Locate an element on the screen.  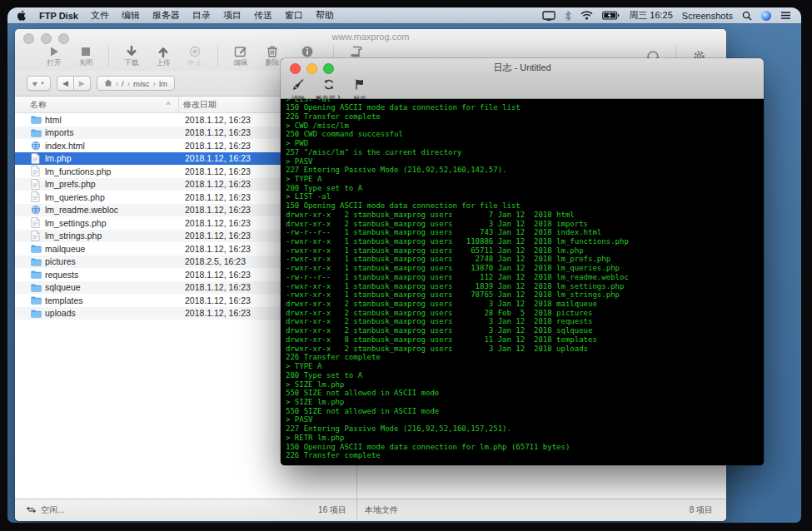
battery-charging-icon is located at coordinates (611, 15).